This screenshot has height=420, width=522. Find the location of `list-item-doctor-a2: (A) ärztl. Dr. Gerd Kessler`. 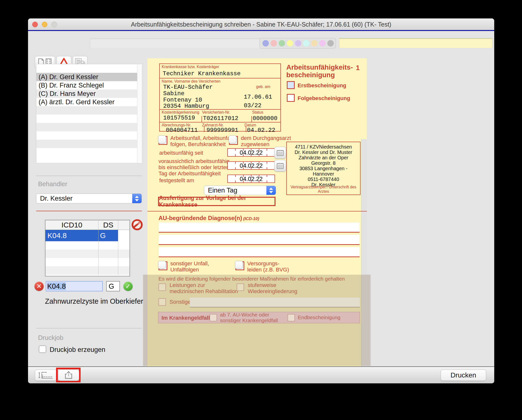

list-item-doctor-a2: (A) ärztl. Dr. Gerd Kessler is located at coordinates (89, 102).